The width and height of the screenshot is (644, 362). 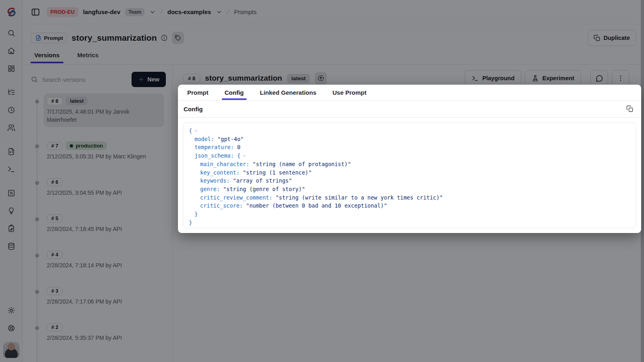 What do you see at coordinates (410, 156) in the screenshot?
I see `config-json-line: json_schema: {` at bounding box center [410, 156].